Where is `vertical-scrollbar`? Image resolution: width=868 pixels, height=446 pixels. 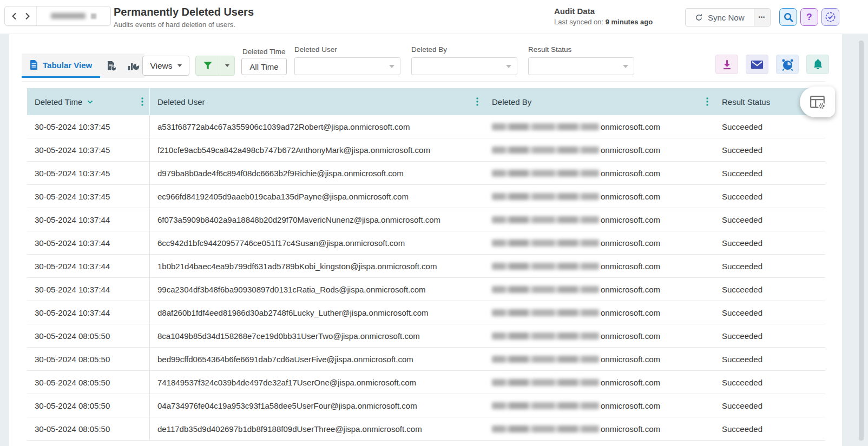 vertical-scrollbar is located at coordinates (862, 241).